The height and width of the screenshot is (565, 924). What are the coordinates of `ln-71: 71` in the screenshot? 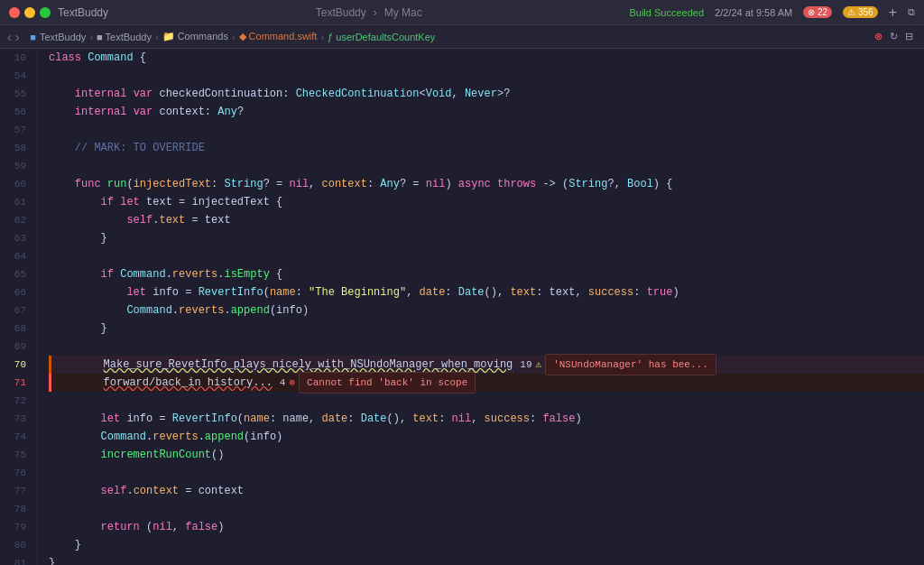 It's located at (16, 383).